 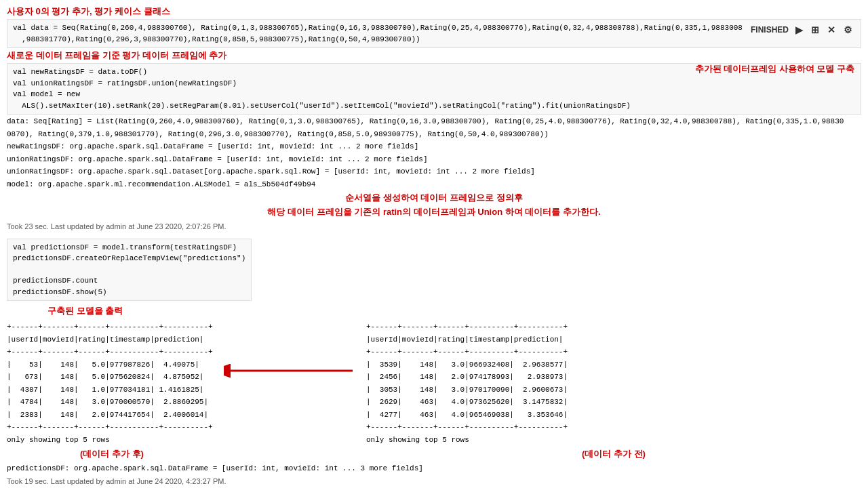 What do you see at coordinates (614, 441) in the screenshot?
I see `table-right-footer: only showing top 5 rows` at bounding box center [614, 441].